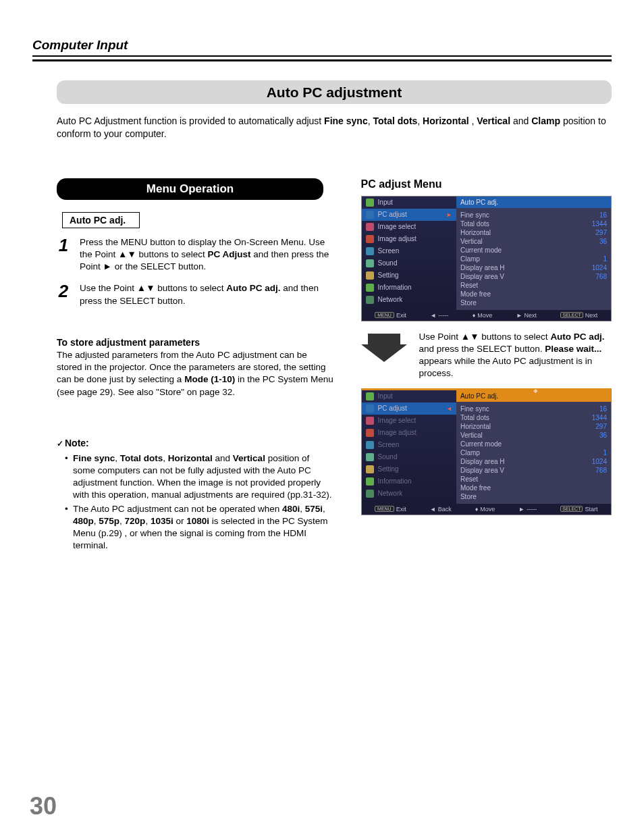 Image resolution: width=644 pixels, height=834 pixels. What do you see at coordinates (204, 477) in the screenshot?
I see `note-item: Fine sync, Total dots, Horizontal and Ve…` at bounding box center [204, 477].